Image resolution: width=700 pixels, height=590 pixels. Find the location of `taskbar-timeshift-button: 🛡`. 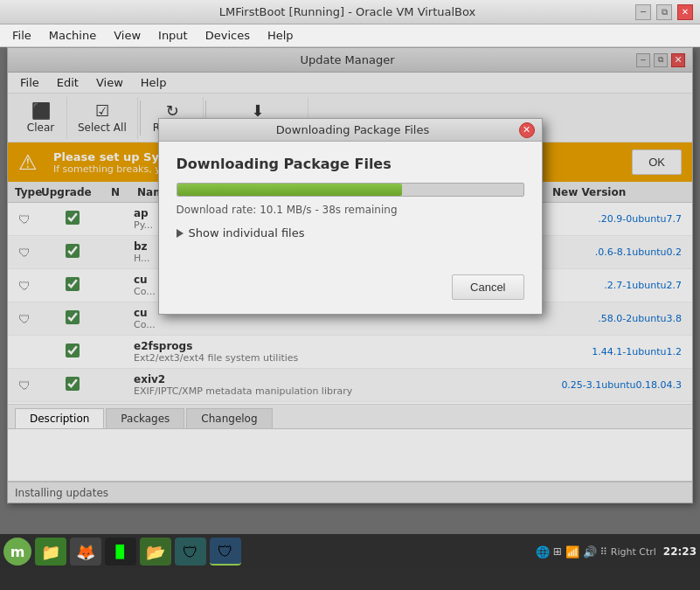

taskbar-timeshift-button: 🛡 is located at coordinates (191, 552).